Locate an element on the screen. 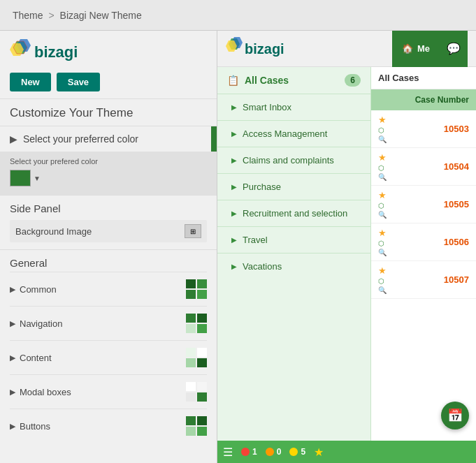 The height and width of the screenshot is (463, 476). orange-badge: 0 is located at coordinates (274, 452).